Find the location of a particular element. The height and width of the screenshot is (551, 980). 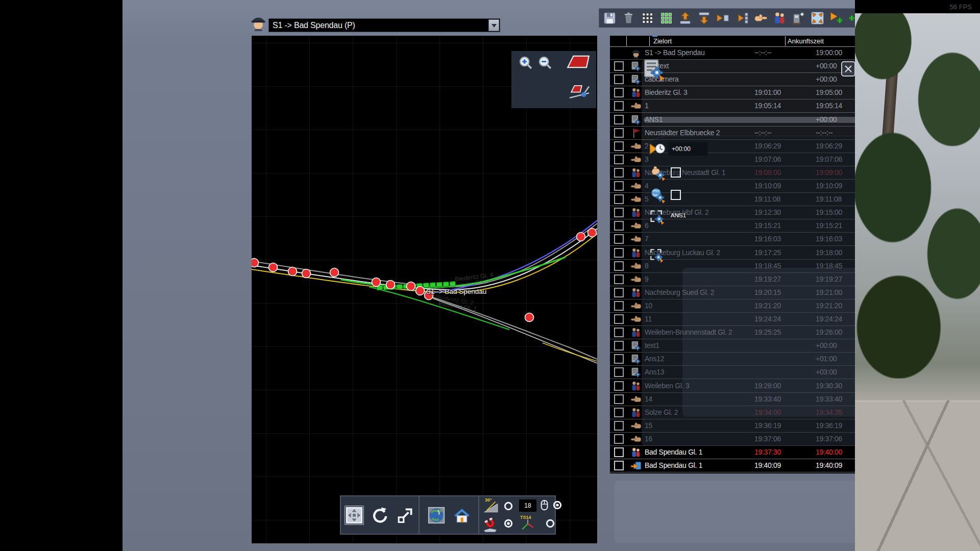

row-ankunftszeit: 19:33:40 is located at coordinates (783, 399).